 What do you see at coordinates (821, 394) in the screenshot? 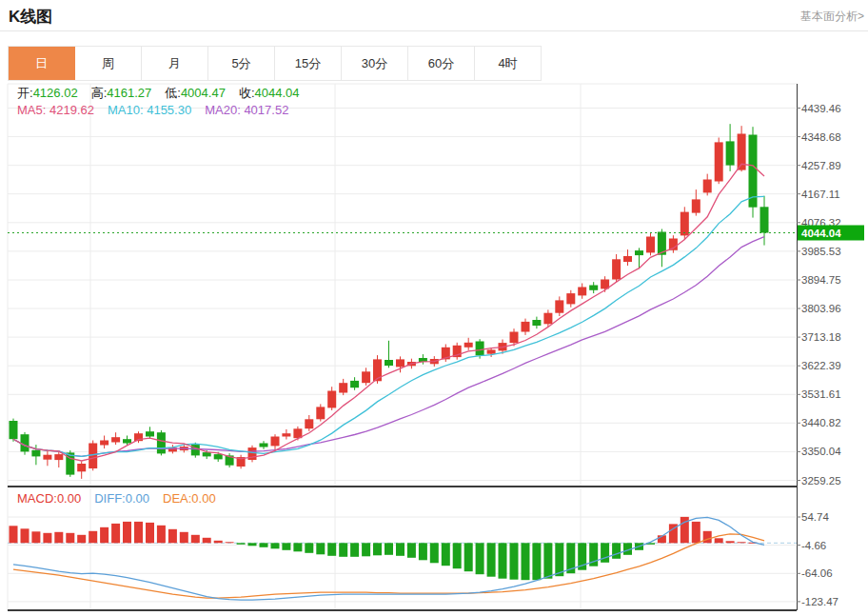
I see `svg-text: 3531.61` at bounding box center [821, 394].